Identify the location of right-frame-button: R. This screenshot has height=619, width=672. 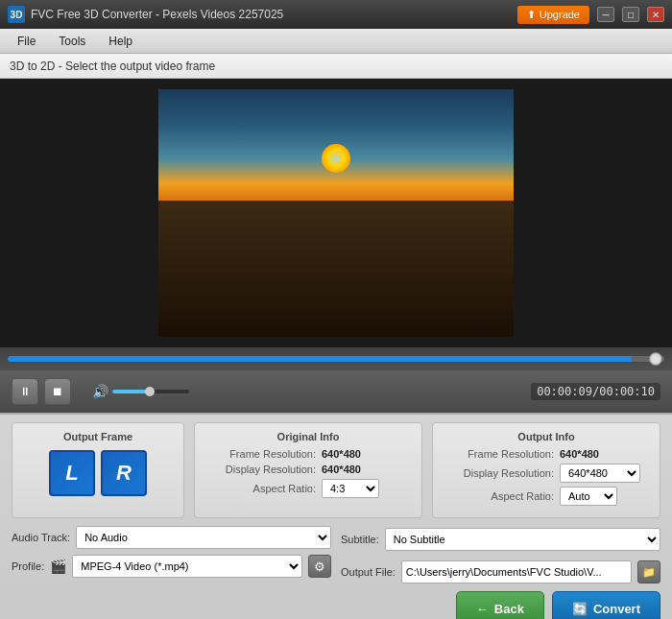
(124, 473).